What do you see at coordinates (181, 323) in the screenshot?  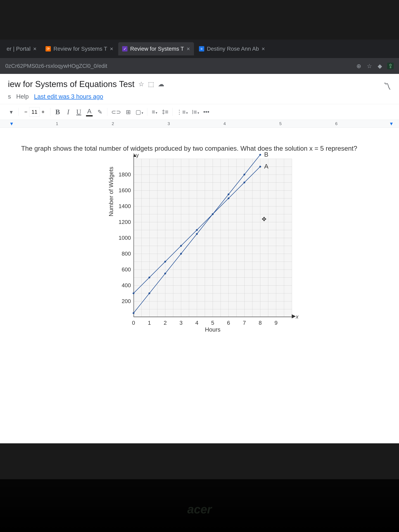 I see `x-tick-label: 3` at bounding box center [181, 323].